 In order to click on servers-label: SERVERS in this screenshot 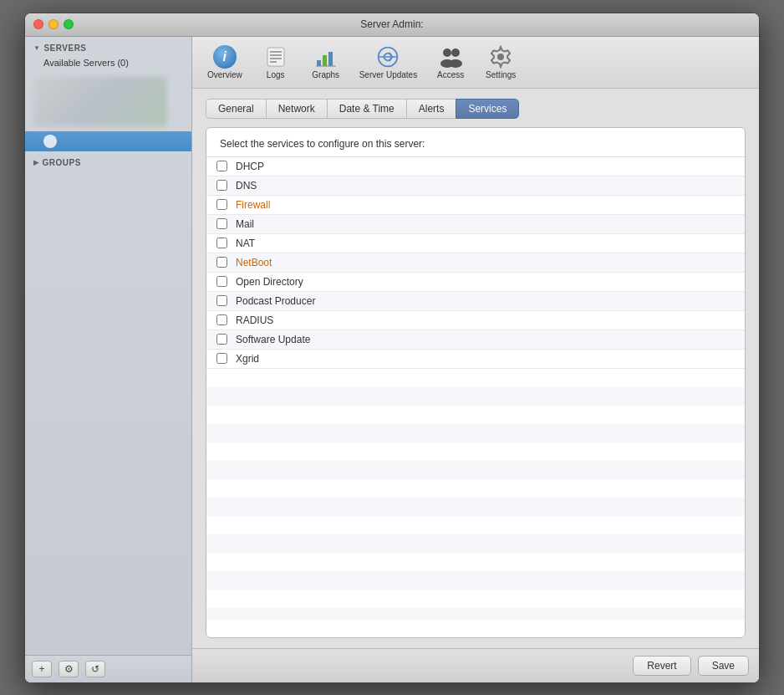, I will do `click(65, 49)`.